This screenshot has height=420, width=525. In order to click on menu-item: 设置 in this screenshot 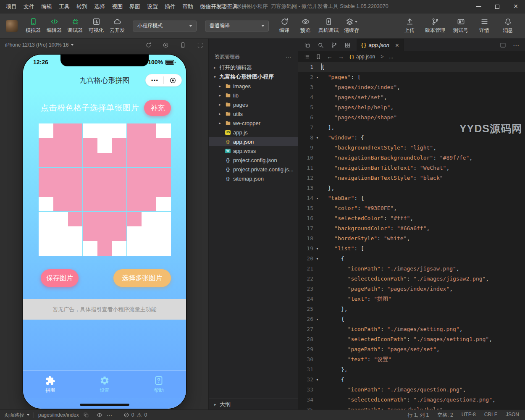, I will do `click(152, 7)`.